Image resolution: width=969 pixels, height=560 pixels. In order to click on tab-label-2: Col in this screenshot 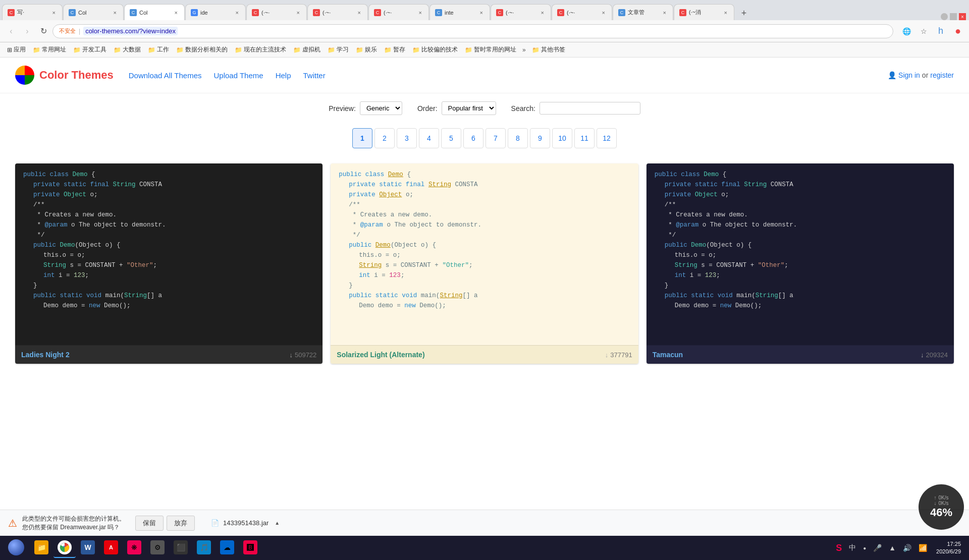, I will do `click(83, 13)`.